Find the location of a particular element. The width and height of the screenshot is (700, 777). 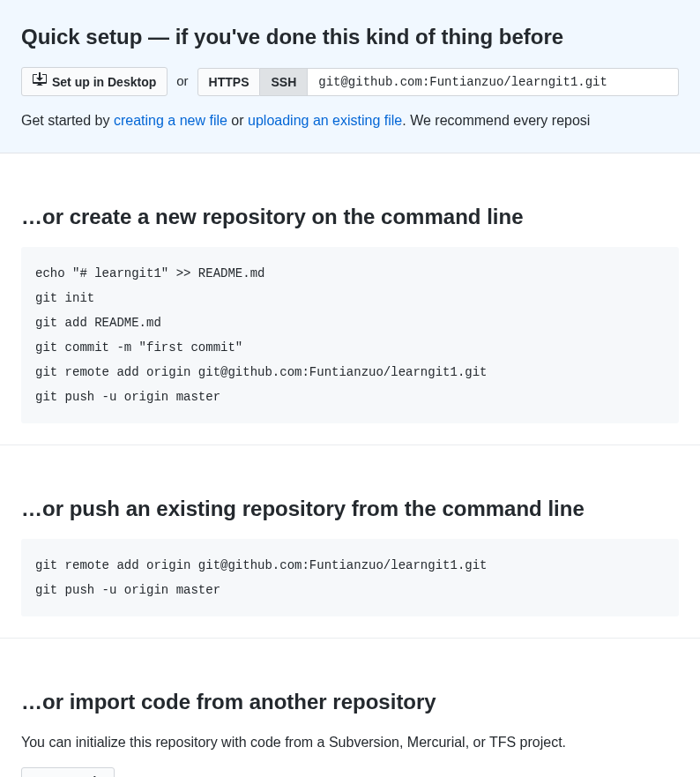

upload-file-link: uploading an existing file is located at coordinates (324, 120).